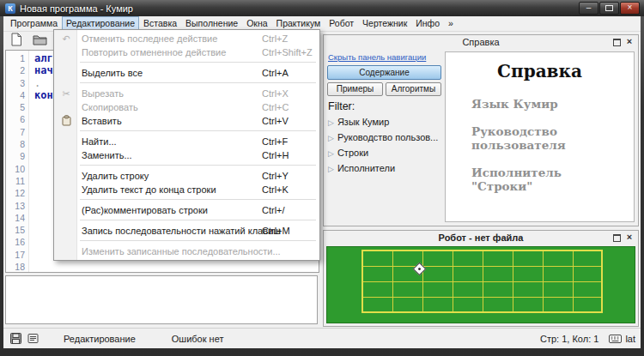  Describe the element at coordinates (610, 9) in the screenshot. I see `maximize-button` at that location.